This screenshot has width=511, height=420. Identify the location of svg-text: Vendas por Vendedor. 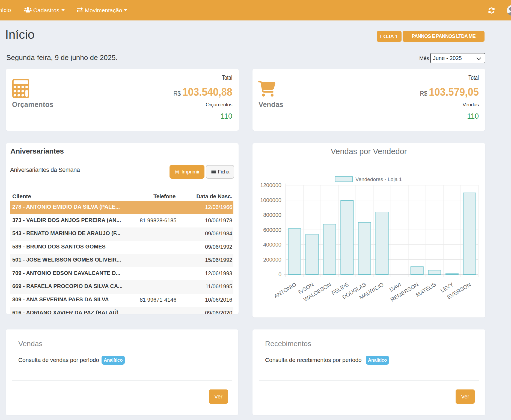
(369, 151).